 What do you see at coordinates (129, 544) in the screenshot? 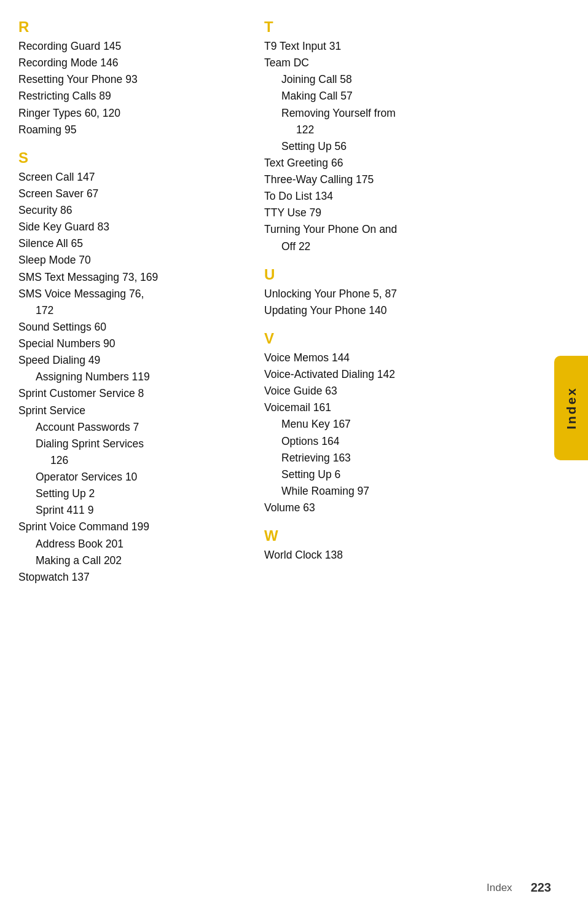
I see `index-entry: Address Book 201` at bounding box center [129, 544].